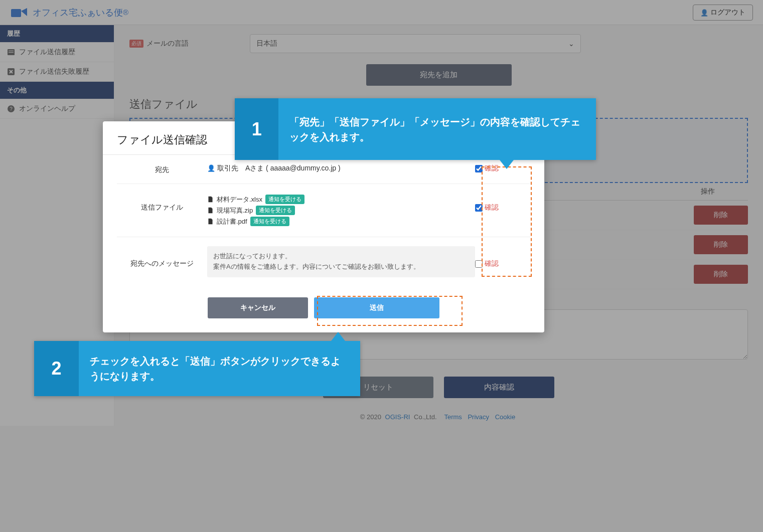 The height and width of the screenshot is (532, 763). I want to click on callout-2: 2 チェックを入れると「送信」ボタンがクリックできるようになります。, so click(197, 369).